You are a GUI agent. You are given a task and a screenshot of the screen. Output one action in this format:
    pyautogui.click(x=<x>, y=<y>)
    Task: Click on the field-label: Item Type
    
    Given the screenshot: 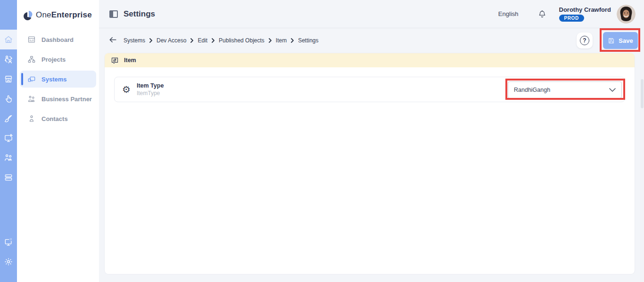 What is the action you would take?
    pyautogui.click(x=150, y=86)
    